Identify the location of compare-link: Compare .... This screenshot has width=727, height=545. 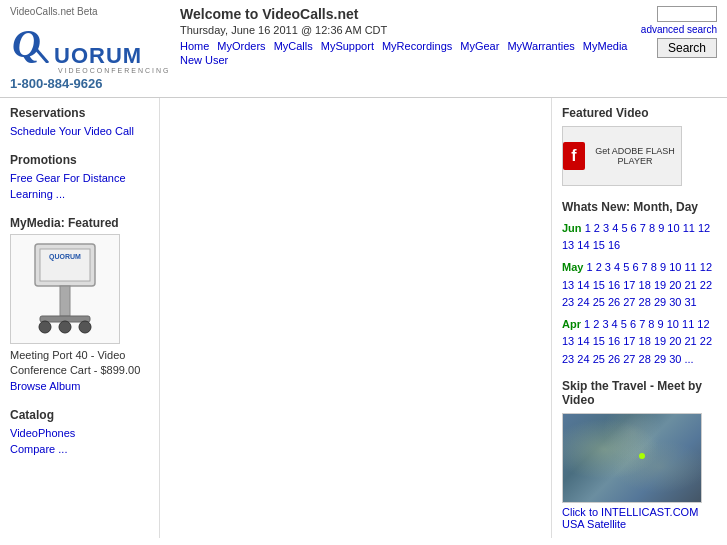
(80, 450).